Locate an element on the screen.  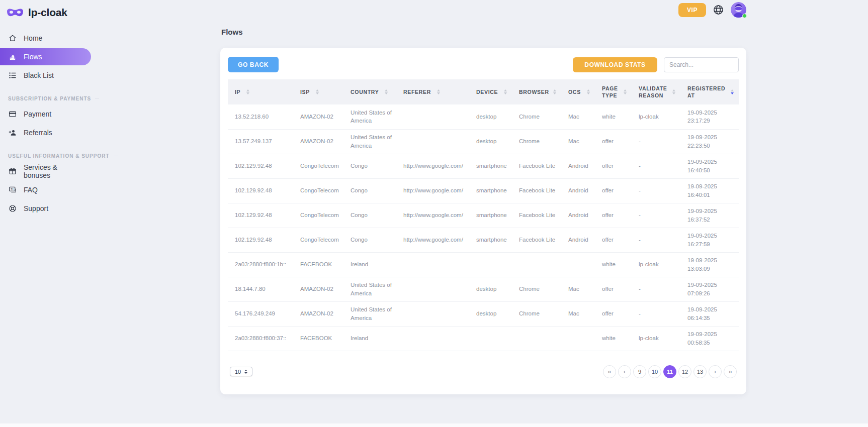
page-size-select: 10 is located at coordinates (241, 372).